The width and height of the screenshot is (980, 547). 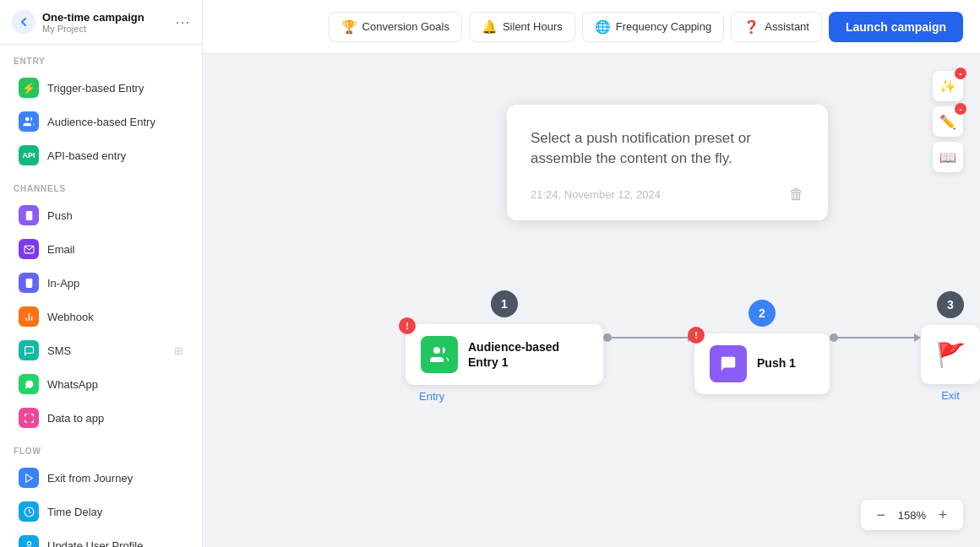 I want to click on tooltip-text: Select a push notification preset or ass…, so click(x=667, y=149).